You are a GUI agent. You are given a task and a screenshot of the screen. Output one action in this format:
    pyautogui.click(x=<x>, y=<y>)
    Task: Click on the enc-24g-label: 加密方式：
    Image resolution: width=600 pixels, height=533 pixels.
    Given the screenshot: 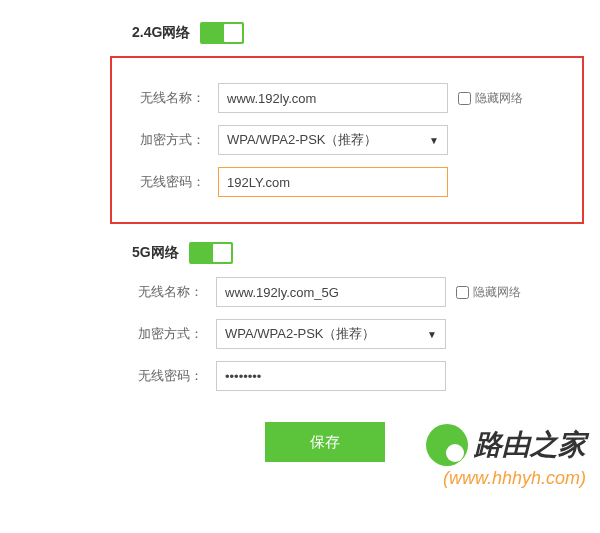 What is the action you would take?
    pyautogui.click(x=179, y=140)
    